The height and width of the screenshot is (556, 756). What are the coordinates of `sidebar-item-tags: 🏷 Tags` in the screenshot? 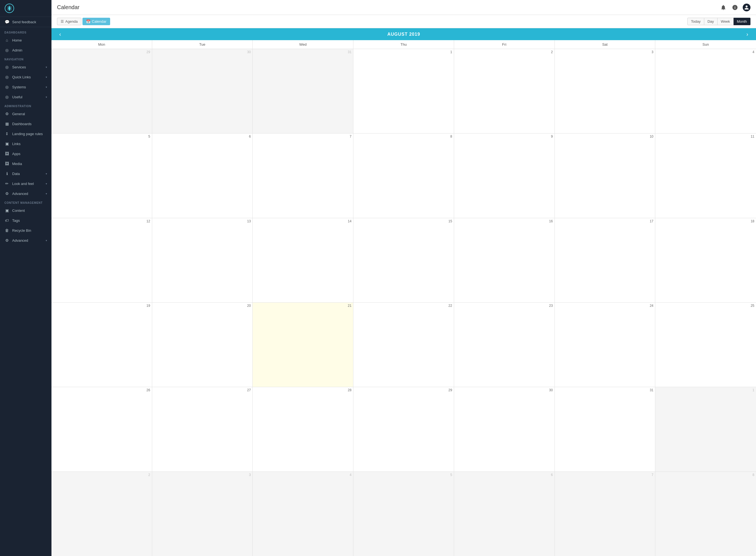 It's located at (26, 220).